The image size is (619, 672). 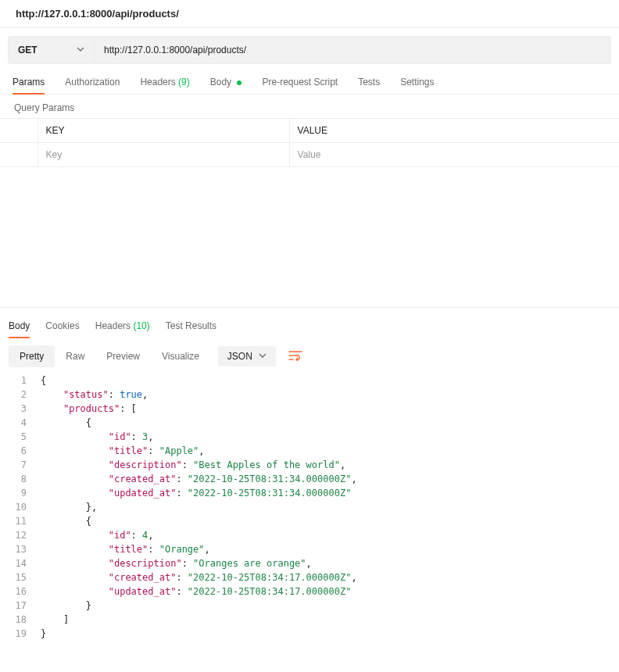 I want to click on row-handle, so click(x=19, y=155).